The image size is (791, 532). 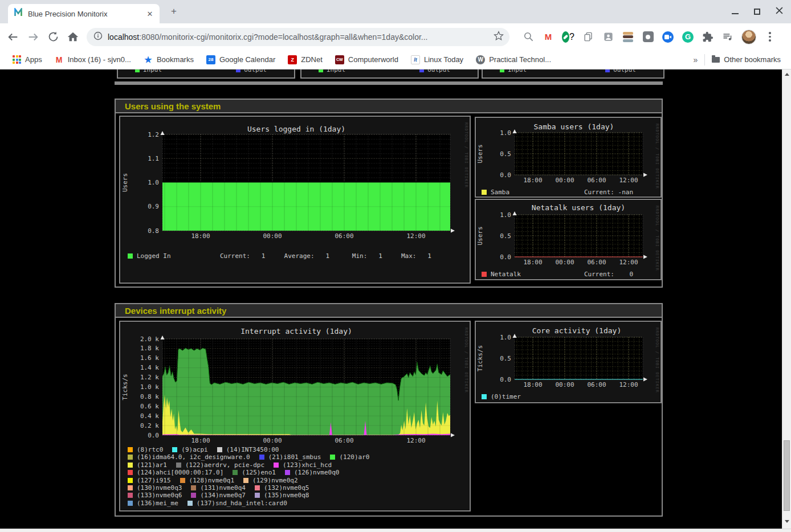 I want to click on interrupt-legend-item: (127)i915, so click(x=149, y=481).